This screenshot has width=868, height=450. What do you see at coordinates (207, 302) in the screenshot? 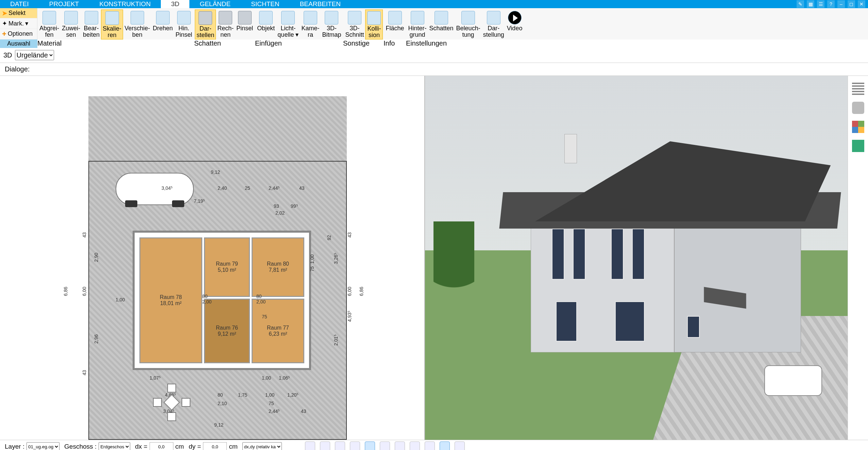
I see `dim: 2,00` at bounding box center [207, 302].